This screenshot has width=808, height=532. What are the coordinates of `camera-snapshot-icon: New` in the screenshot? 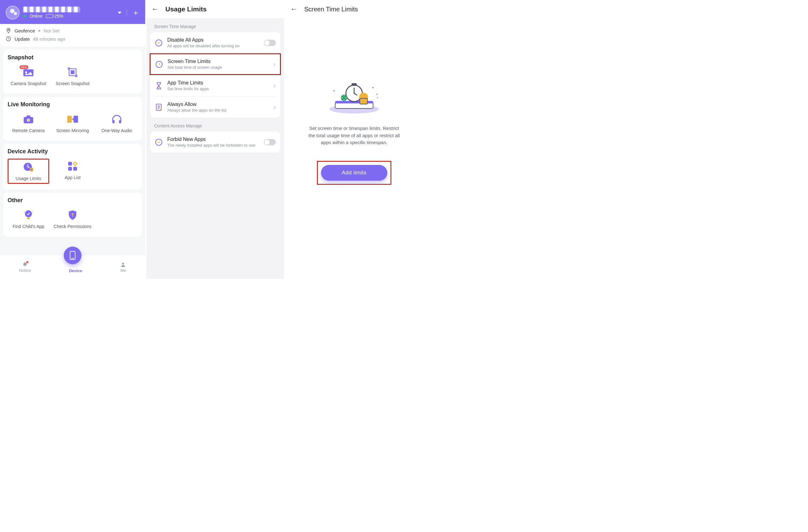 It's located at (29, 72).